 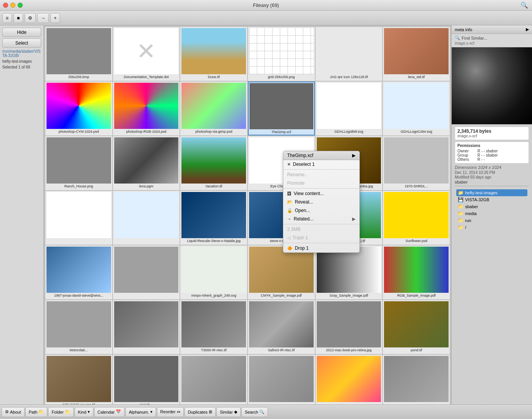 What do you see at coordinates (214, 327) in the screenshot?
I see `grid-item: T3000-IR-ntsc.tif` at bounding box center [214, 327].